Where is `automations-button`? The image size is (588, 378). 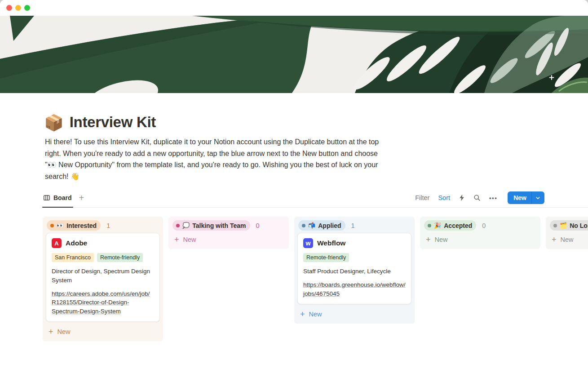
automations-button is located at coordinates (462, 198).